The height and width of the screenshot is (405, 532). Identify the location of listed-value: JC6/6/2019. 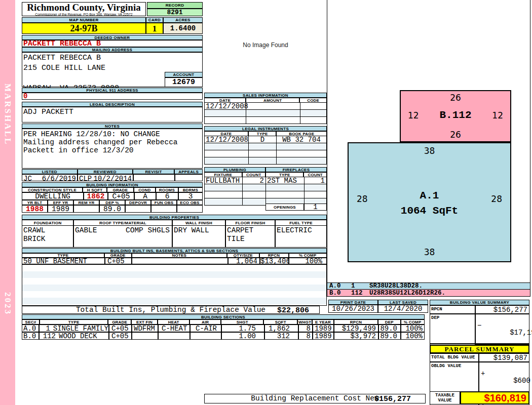
(50, 178).